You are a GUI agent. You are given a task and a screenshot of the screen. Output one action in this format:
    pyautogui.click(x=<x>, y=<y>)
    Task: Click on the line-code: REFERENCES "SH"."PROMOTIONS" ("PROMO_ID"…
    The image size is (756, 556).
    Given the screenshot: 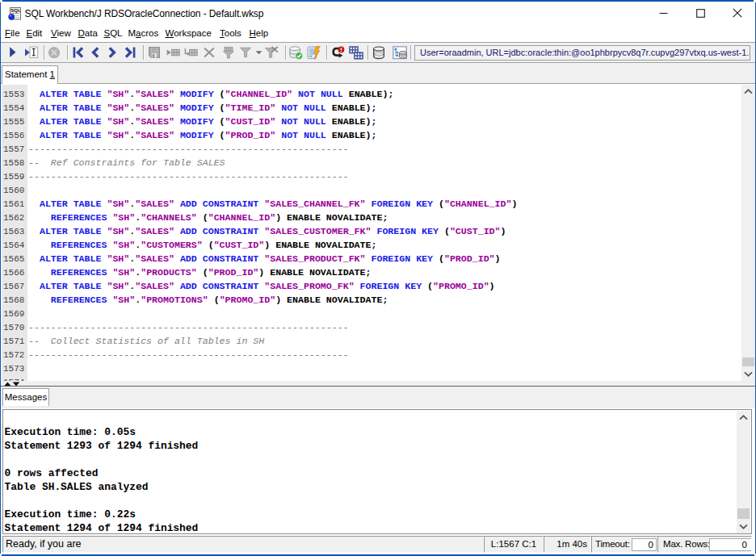 What is the action you would take?
    pyautogui.click(x=208, y=300)
    